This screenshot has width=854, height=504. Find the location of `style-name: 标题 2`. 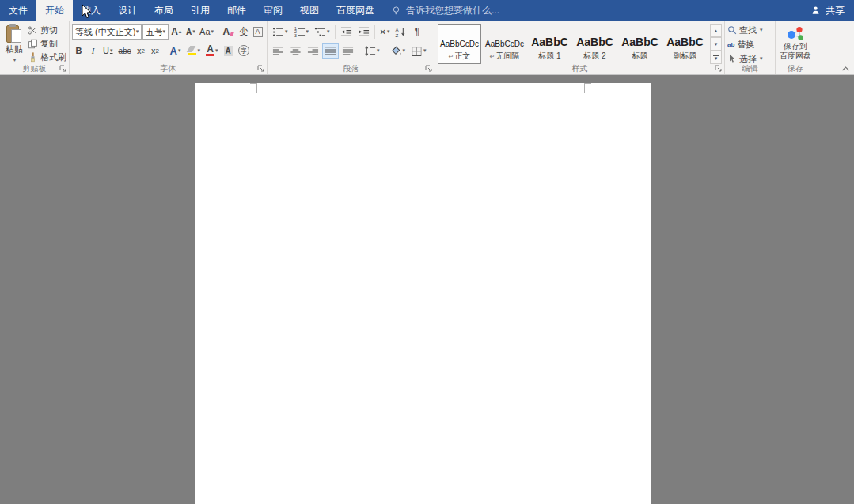

style-name: 标题 2 is located at coordinates (594, 56).